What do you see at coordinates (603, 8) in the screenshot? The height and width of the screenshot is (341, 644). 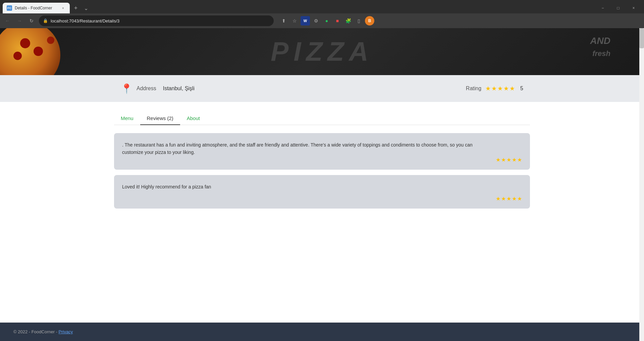 I see `minimize-button: −` at bounding box center [603, 8].